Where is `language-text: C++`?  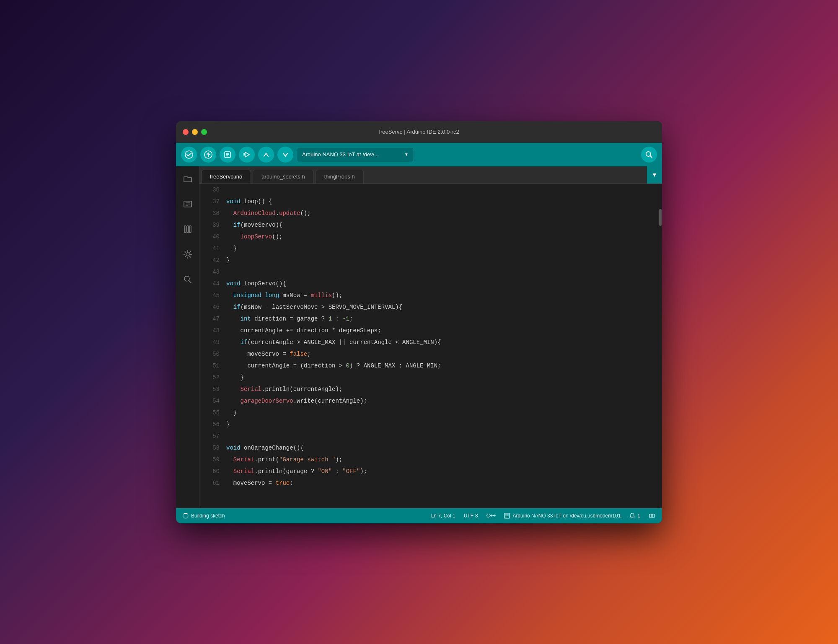 language-text: C++ is located at coordinates (491, 516).